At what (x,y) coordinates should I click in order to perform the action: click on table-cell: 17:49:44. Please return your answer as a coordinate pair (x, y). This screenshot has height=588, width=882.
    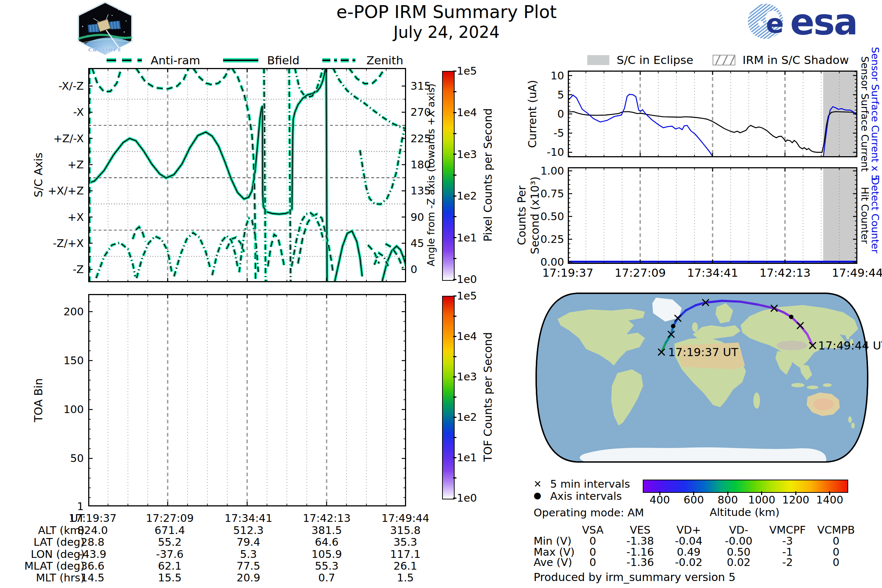
    Looking at the image, I should click on (405, 518).